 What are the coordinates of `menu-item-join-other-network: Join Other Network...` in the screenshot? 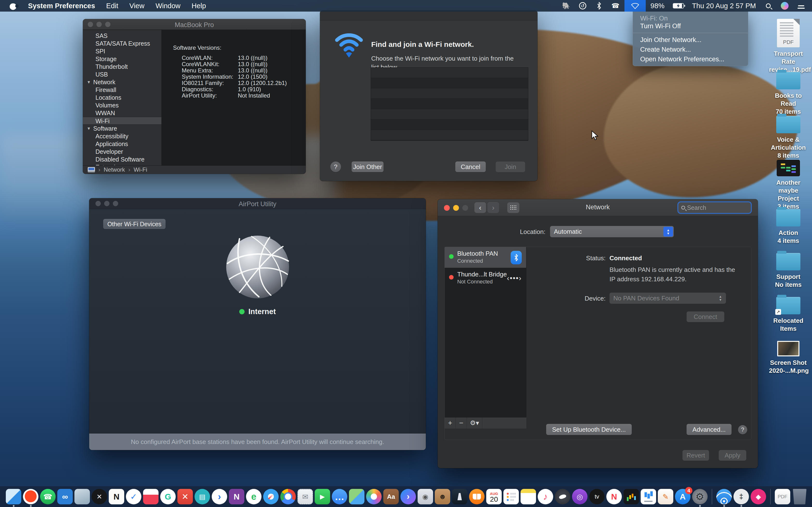 It's located at (691, 40).